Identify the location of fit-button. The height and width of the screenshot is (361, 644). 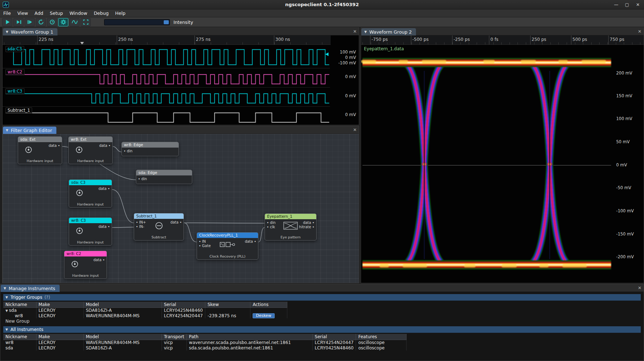
(86, 22).